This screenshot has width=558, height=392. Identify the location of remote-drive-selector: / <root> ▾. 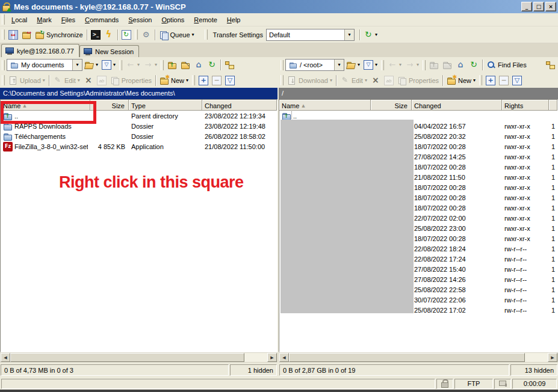
(315, 65).